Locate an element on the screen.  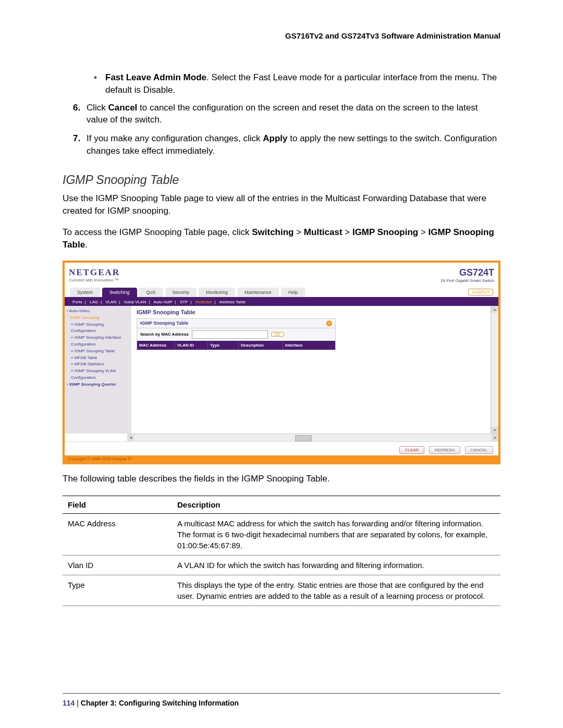
main-title: IGMP Snooping Table is located at coordinates (315, 312).